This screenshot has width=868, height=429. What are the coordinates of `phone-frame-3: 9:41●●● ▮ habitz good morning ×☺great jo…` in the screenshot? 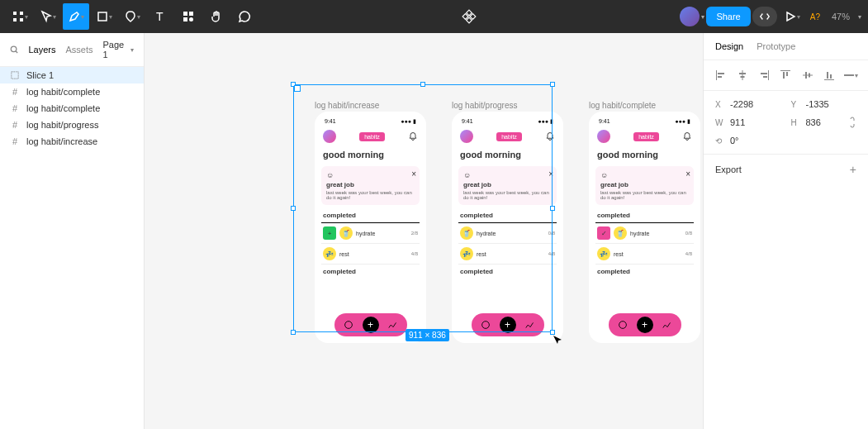 It's located at (644, 227).